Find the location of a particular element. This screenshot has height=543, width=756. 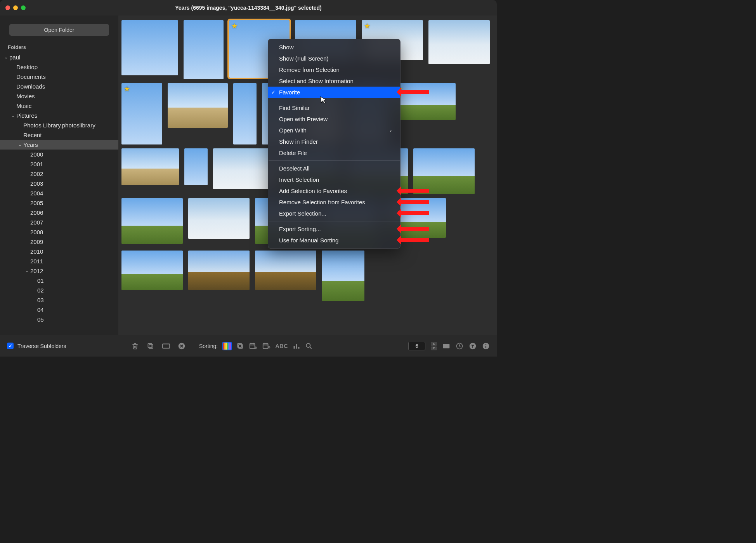

preview-panel-icon is located at coordinates (446, 346).